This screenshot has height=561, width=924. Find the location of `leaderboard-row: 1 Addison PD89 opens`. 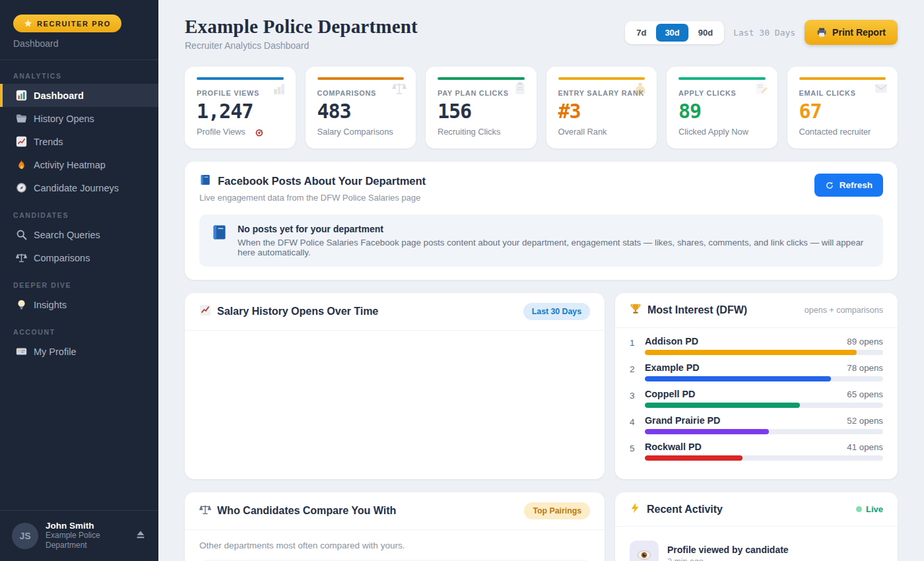

leaderboard-row: 1 Addison PD89 opens is located at coordinates (756, 346).